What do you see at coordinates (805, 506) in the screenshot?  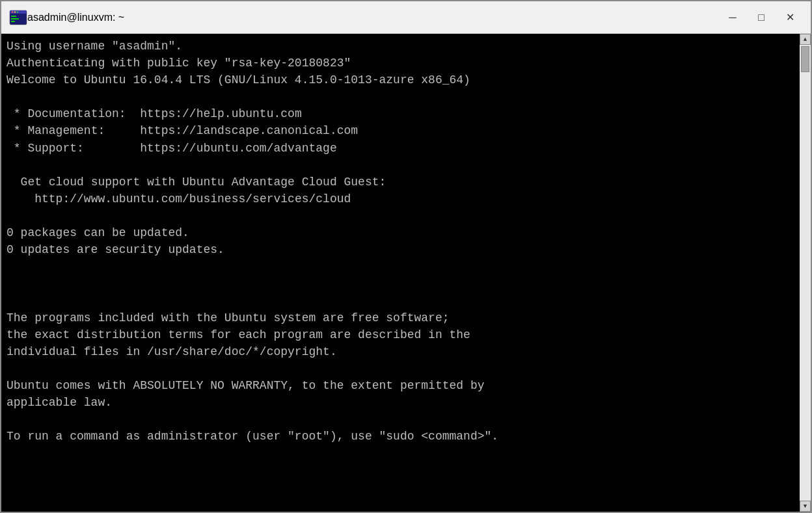 I see `scroll-down-arrow: ▼` at bounding box center [805, 506].